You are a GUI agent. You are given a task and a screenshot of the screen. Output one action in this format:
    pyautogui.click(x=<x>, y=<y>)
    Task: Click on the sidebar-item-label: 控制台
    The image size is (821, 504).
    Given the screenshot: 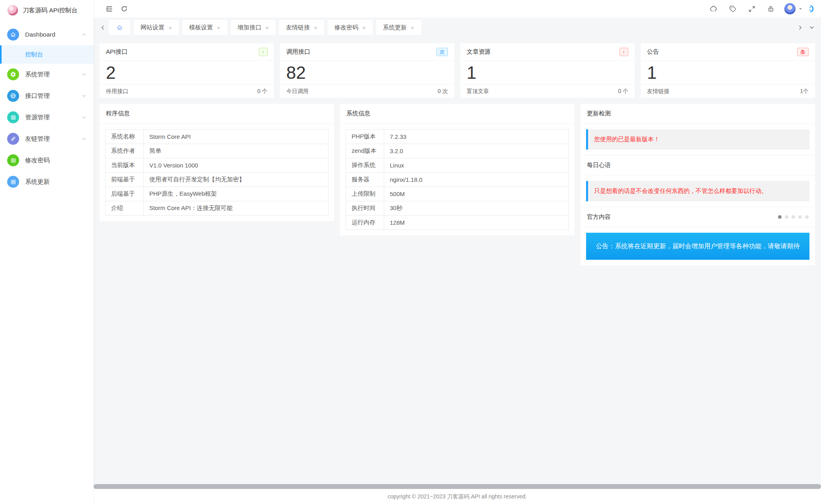 What is the action you would take?
    pyautogui.click(x=34, y=55)
    